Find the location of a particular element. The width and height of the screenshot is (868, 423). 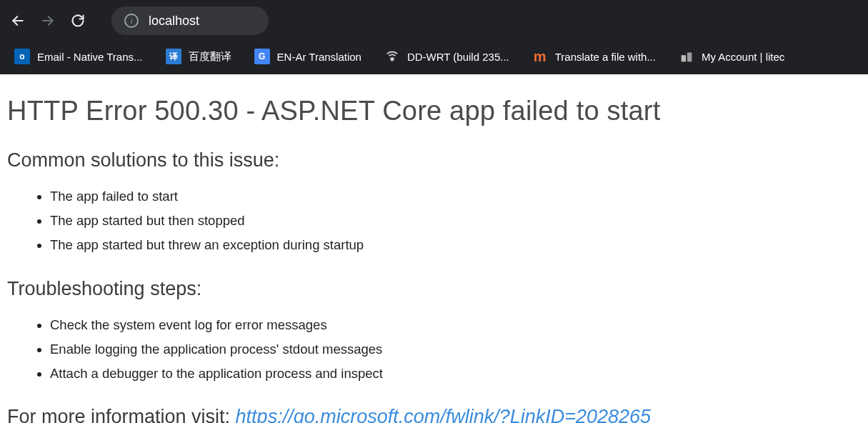

site-info-icon: i is located at coordinates (131, 21).